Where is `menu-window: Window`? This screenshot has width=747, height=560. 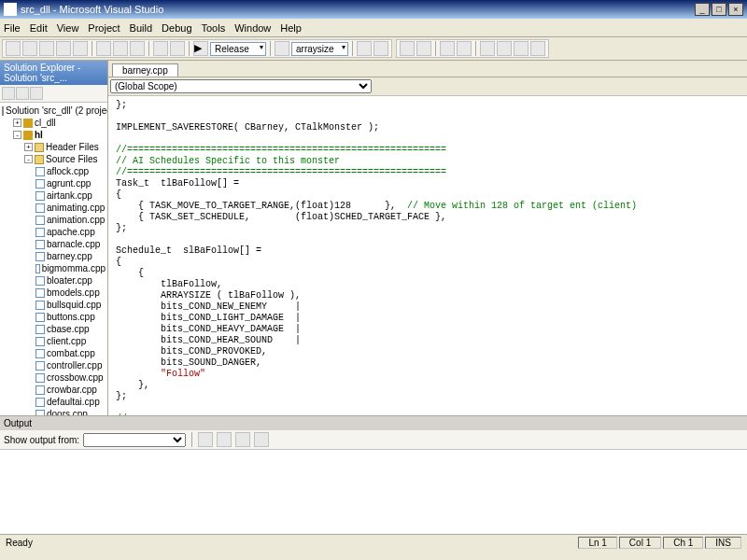 menu-window: Window is located at coordinates (252, 28).